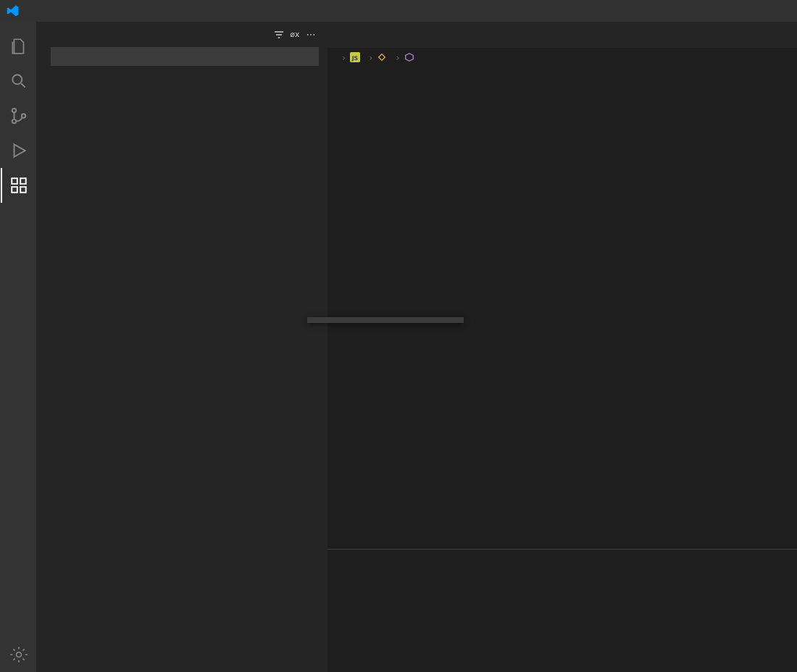 The image size is (797, 672). What do you see at coordinates (18, 347) in the screenshot?
I see `activity-bar` at bounding box center [18, 347].